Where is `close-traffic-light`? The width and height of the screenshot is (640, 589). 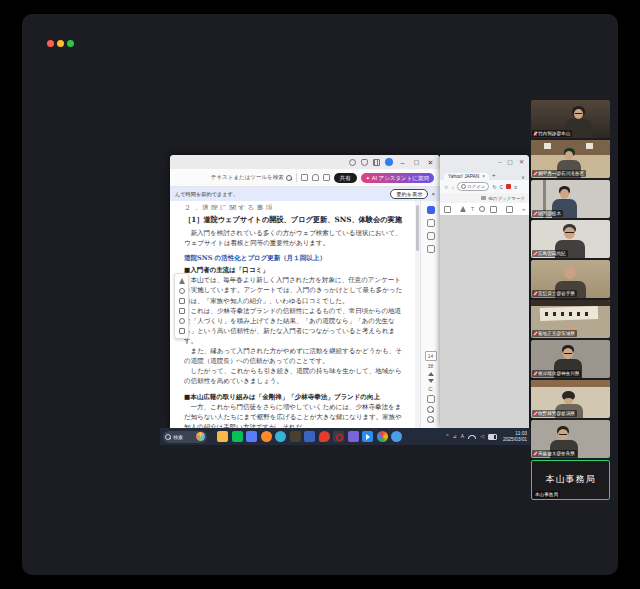
close-traffic-light is located at coordinates (50, 44).